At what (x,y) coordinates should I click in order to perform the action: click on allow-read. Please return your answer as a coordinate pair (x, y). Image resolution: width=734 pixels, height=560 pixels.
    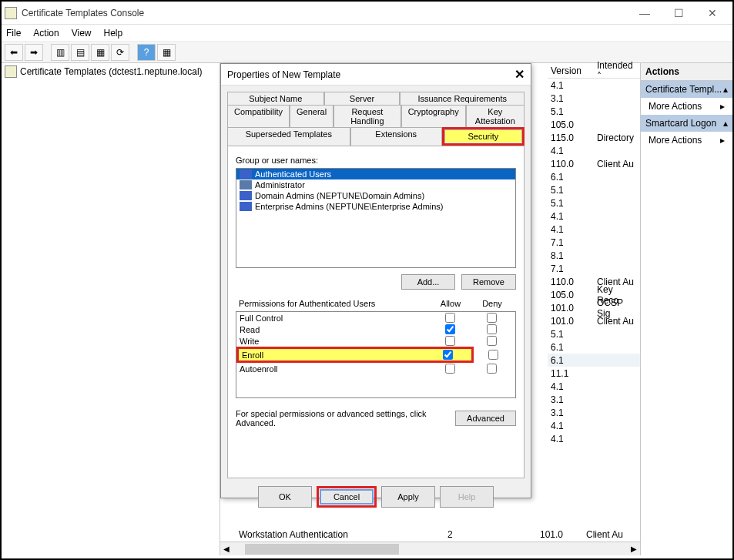
    Looking at the image, I should click on (450, 330).